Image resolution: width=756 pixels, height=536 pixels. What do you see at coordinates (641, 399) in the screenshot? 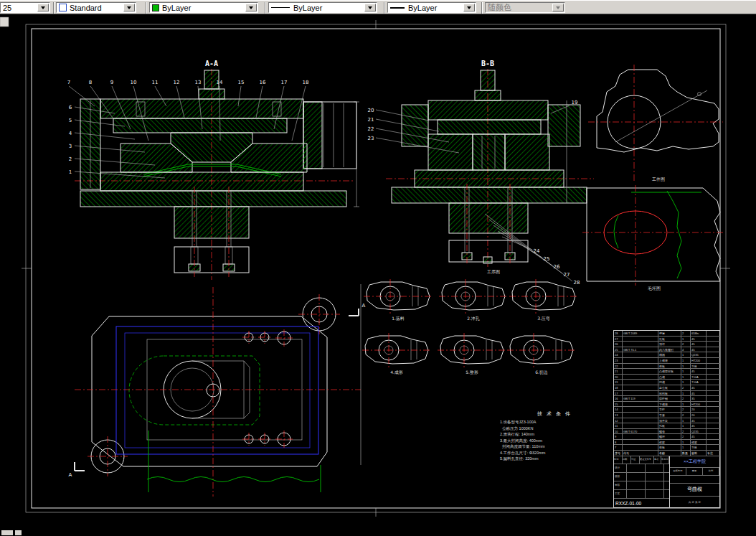
I see `parts-cell: GB/T 119` at bounding box center [641, 399].